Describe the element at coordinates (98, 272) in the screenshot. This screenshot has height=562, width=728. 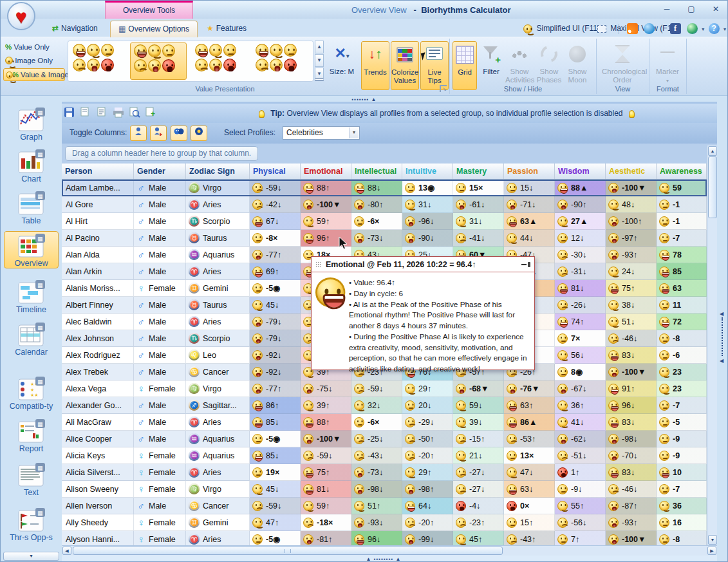
I see `person-cell: Alan Arkin` at that location.